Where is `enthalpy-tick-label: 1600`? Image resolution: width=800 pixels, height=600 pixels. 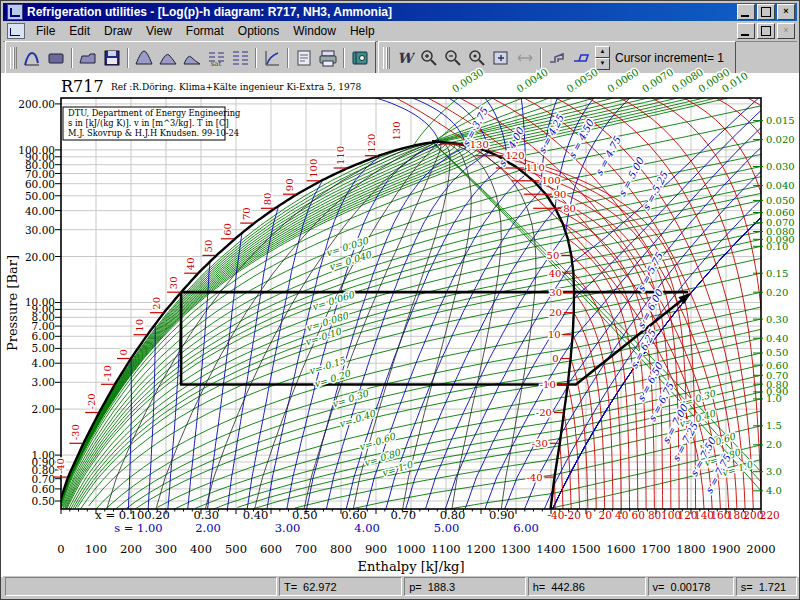 enthalpy-tick-label: 1600 is located at coordinates (620, 549).